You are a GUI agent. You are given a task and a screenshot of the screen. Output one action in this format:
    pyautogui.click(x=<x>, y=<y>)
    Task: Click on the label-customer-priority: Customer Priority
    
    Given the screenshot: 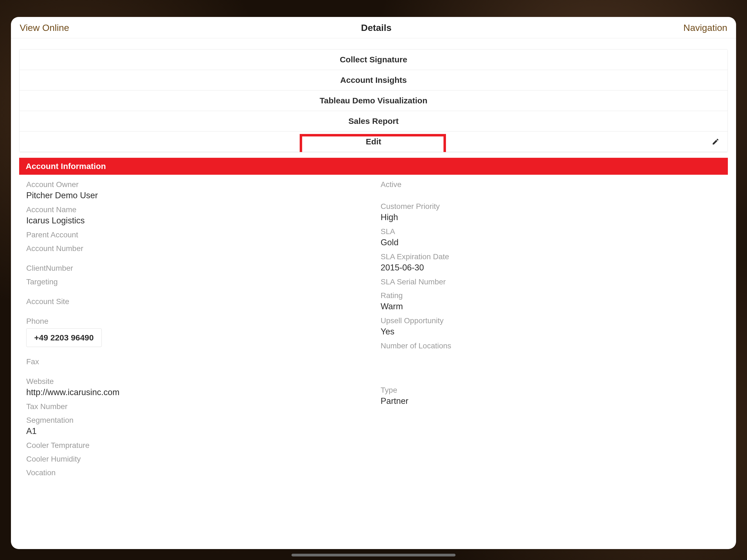 What is the action you would take?
    pyautogui.click(x=550, y=206)
    